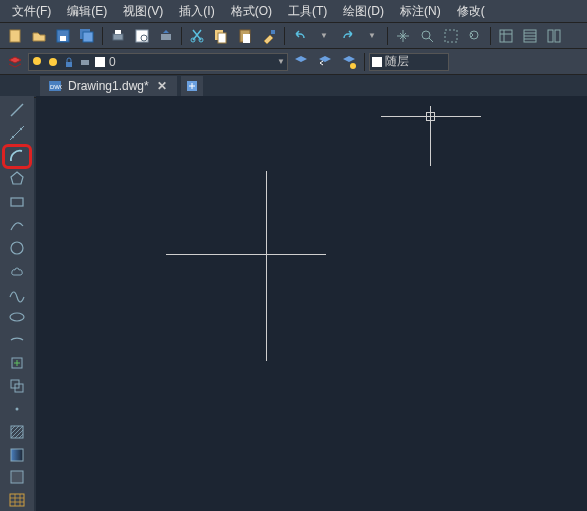 The image size is (587, 511). What do you see at coordinates (17, 362) in the screenshot?
I see `insert-block-tool` at bounding box center [17, 362].